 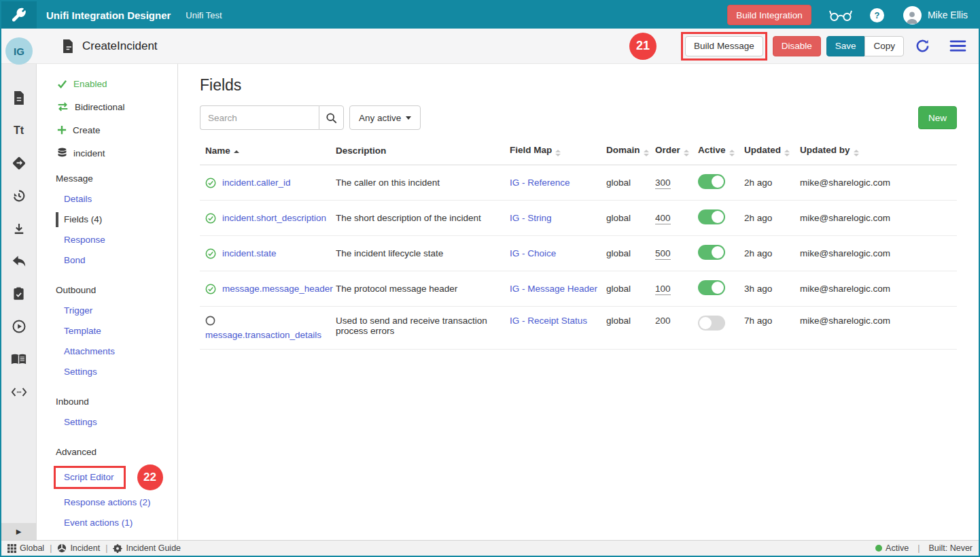 What do you see at coordinates (553, 288) in the screenshot?
I see `field-map-link: IG - Message Header` at bounding box center [553, 288].